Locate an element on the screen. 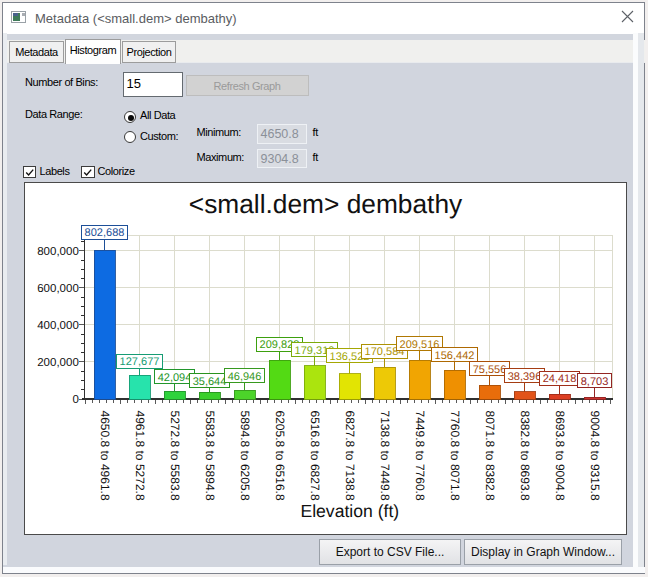  svg-text: 75,556 is located at coordinates (490, 370).